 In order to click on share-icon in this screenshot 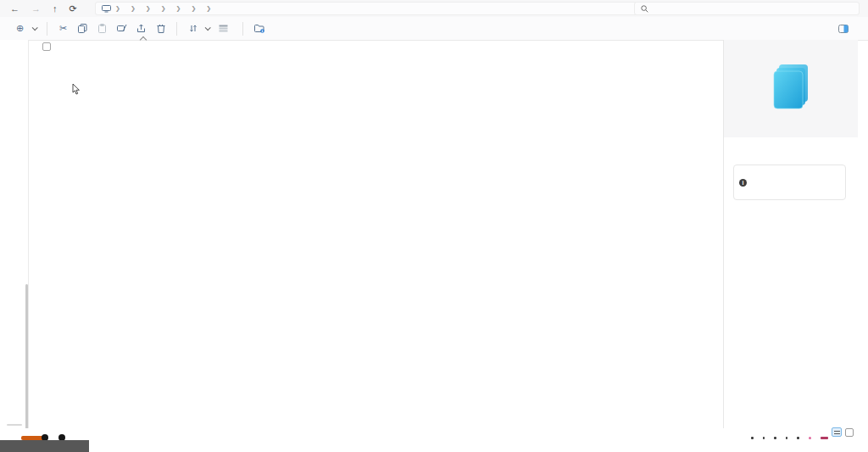, I will do `click(141, 29)`.